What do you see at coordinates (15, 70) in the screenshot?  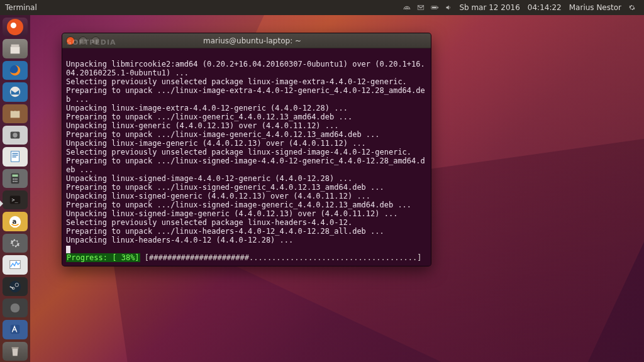 I see `firefox-icon` at bounding box center [15, 70].